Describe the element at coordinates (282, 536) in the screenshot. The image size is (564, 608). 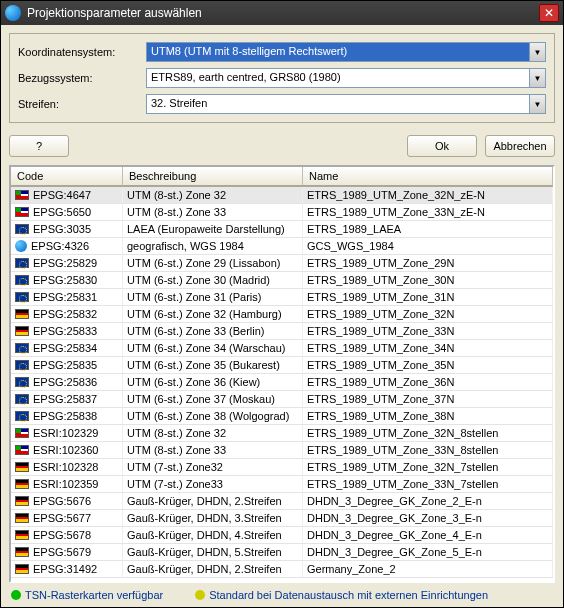
I see `table-row: EPSG:5678Gauß-Krüger, DHDN, 4.StreifenDH…` at that location.